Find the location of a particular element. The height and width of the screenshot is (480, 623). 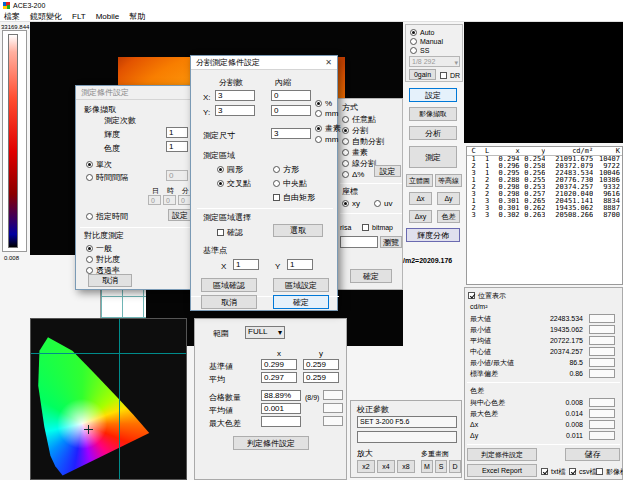

day-input: 0 is located at coordinates (154, 200).